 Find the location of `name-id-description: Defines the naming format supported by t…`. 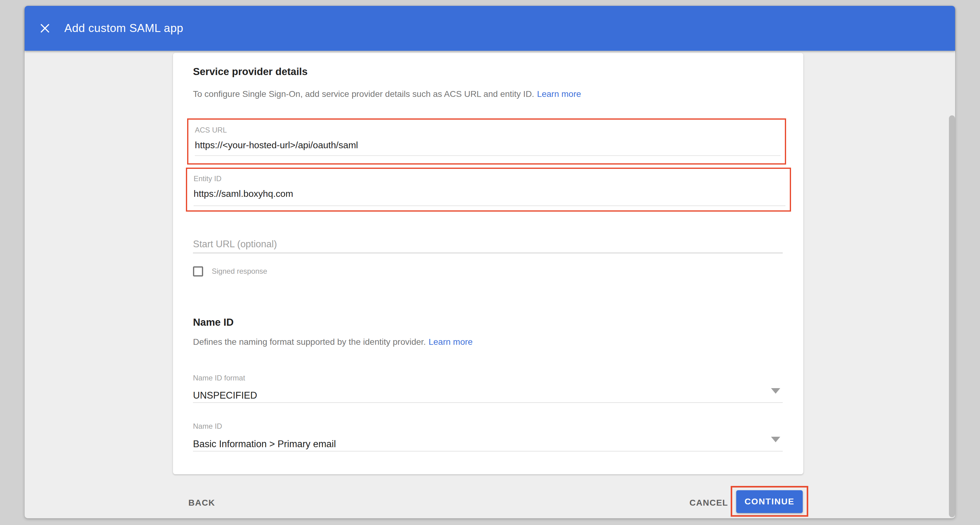

name-id-description: Defines the naming format supported by t… is located at coordinates (333, 342).